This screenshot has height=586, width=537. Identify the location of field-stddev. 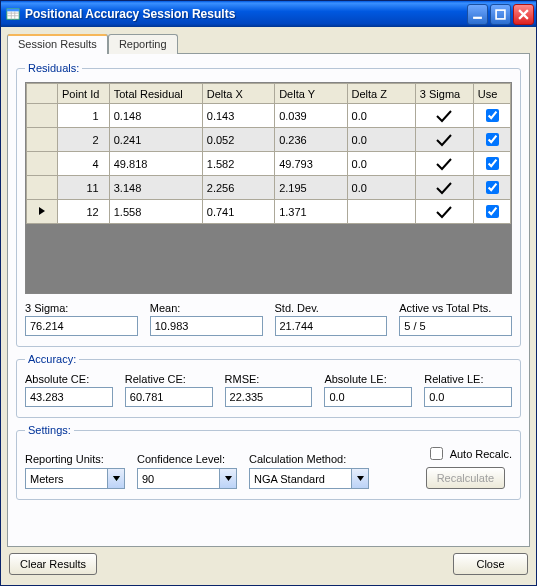
(332, 326).